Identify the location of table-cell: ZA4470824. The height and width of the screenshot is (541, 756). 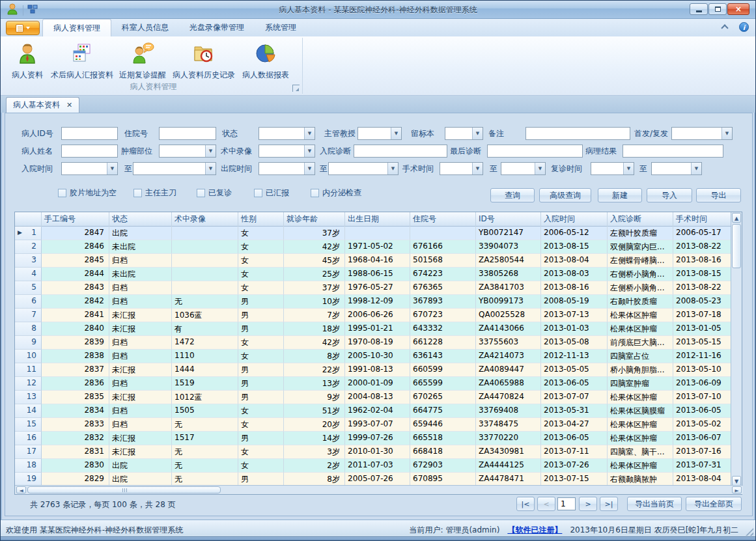
(509, 397).